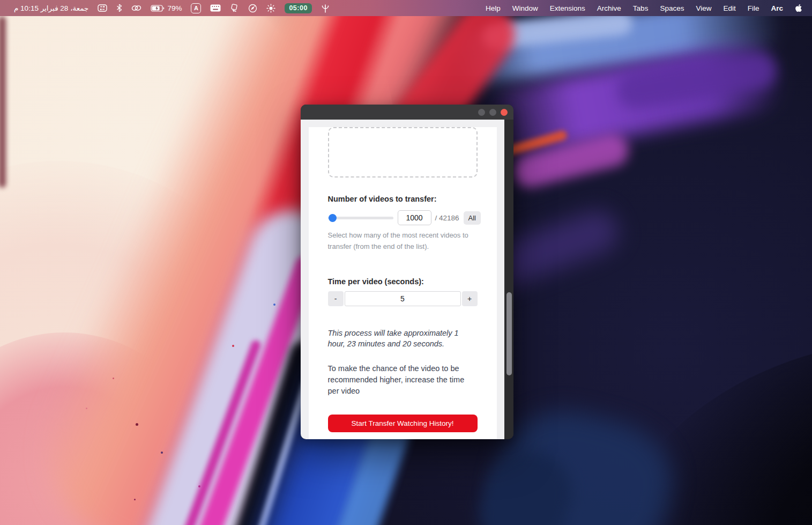 This screenshot has height=525, width=812. Describe the element at coordinates (777, 9) in the screenshot. I see `menu-app-arc: Arc` at that location.